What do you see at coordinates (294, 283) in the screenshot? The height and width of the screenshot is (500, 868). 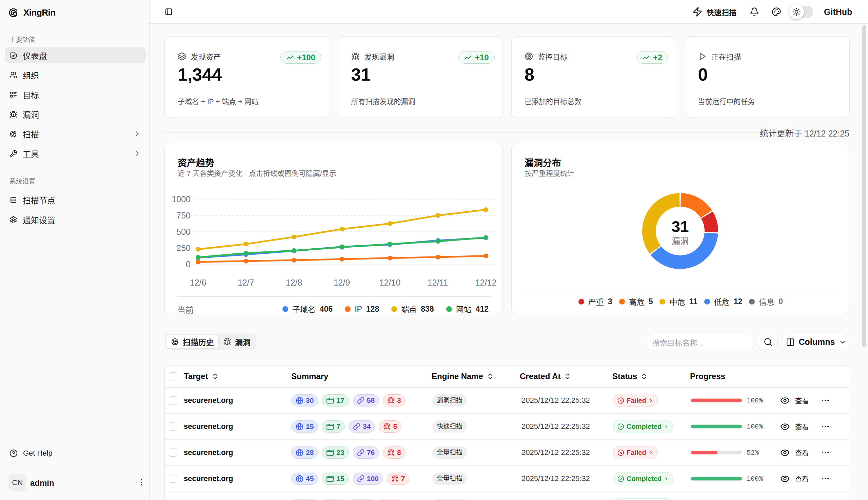 I see `svg-text: 12/8` at bounding box center [294, 283].